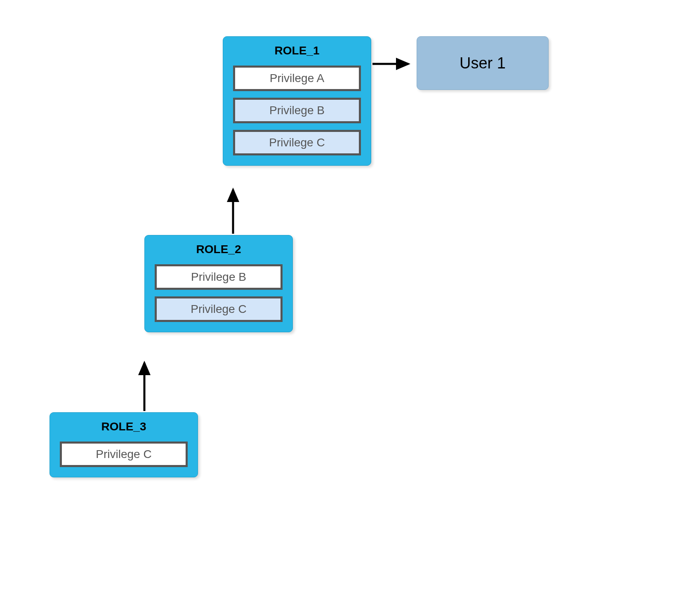 This screenshot has width=700, height=599. What do you see at coordinates (219, 284) in the screenshot?
I see `role-2-box: ROLE_2 Privilege B Privilege C` at bounding box center [219, 284].